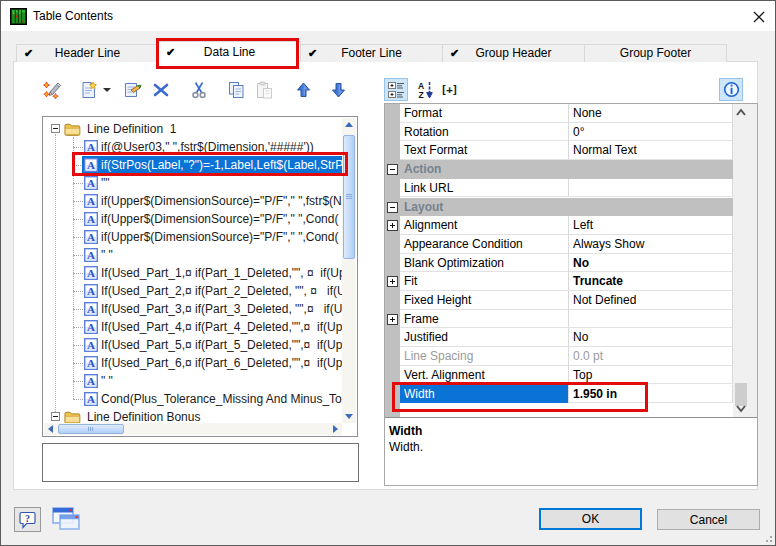  I want to click on copy-button, so click(236, 90).